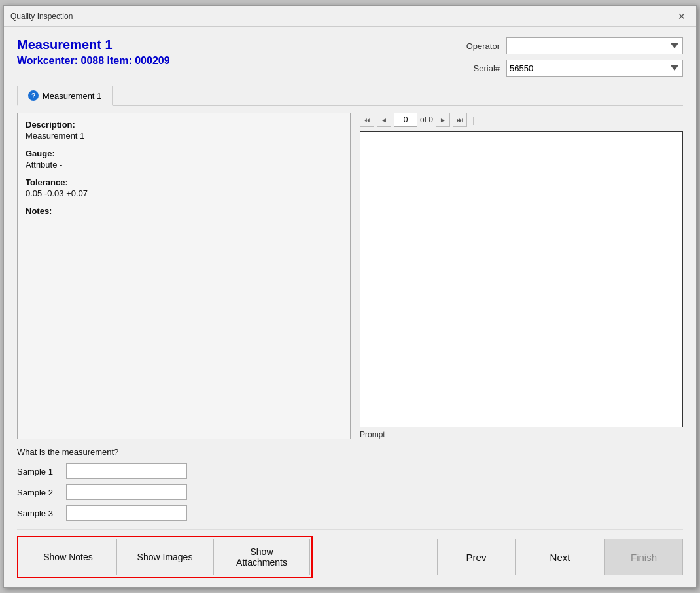 This screenshot has height=593, width=700. I want to click on bottom-bar: Show Notes Show Images Show Attachments …, so click(350, 554).